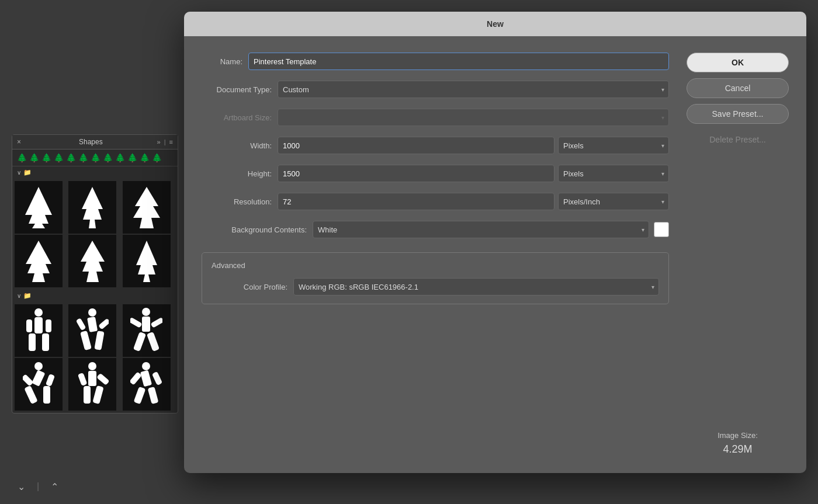 The width and height of the screenshot is (818, 504). Describe the element at coordinates (481, 230) in the screenshot. I see `bg-select: White Black Background Color Transparent…` at that location.